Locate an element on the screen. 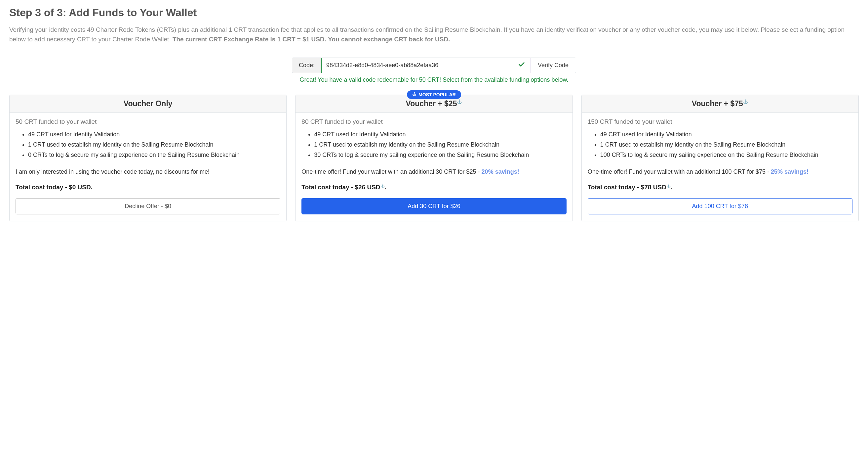 This screenshot has width=868, height=450. page-title: Step 3 of 3: Add Funds to Your Wallet is located at coordinates (434, 13).